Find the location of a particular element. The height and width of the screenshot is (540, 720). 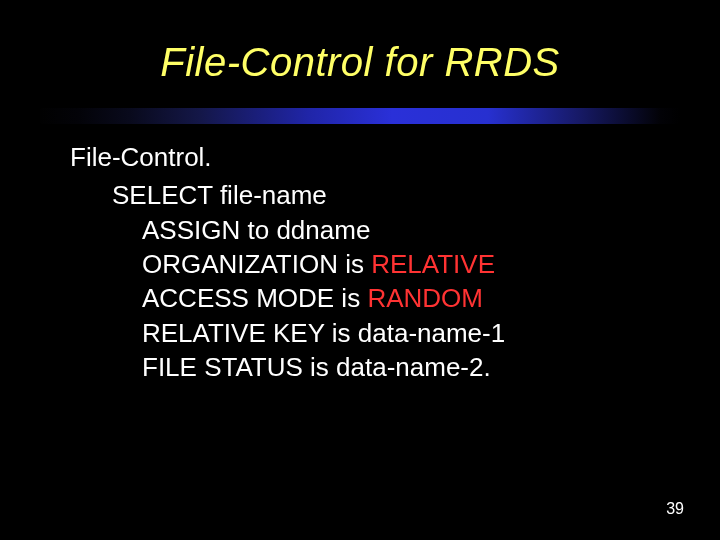

keyword-relative: RELATIVE is located at coordinates (433, 264).